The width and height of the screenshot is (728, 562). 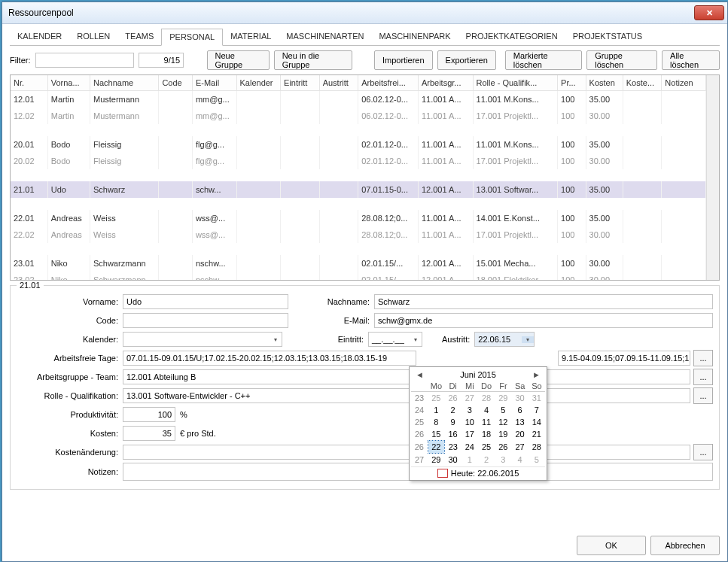 What do you see at coordinates (358, 116) in the screenshot?
I see `table-row: 12.02MartinMustermannmm@g...06.02.12-0..…` at bounding box center [358, 116].